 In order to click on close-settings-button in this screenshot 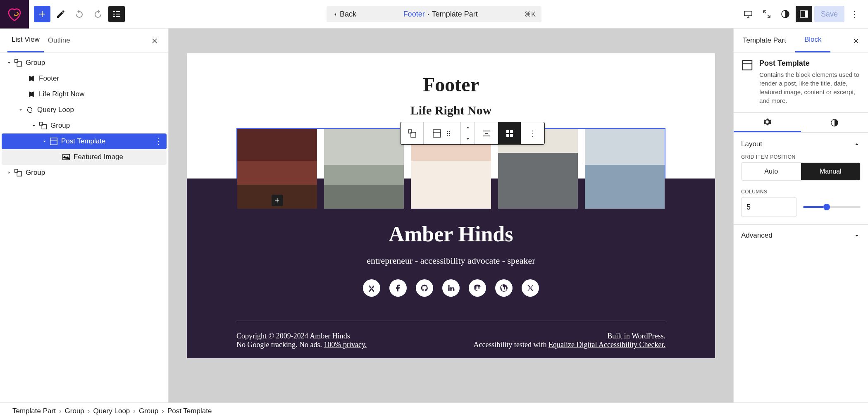, I will do `click(856, 41)`.